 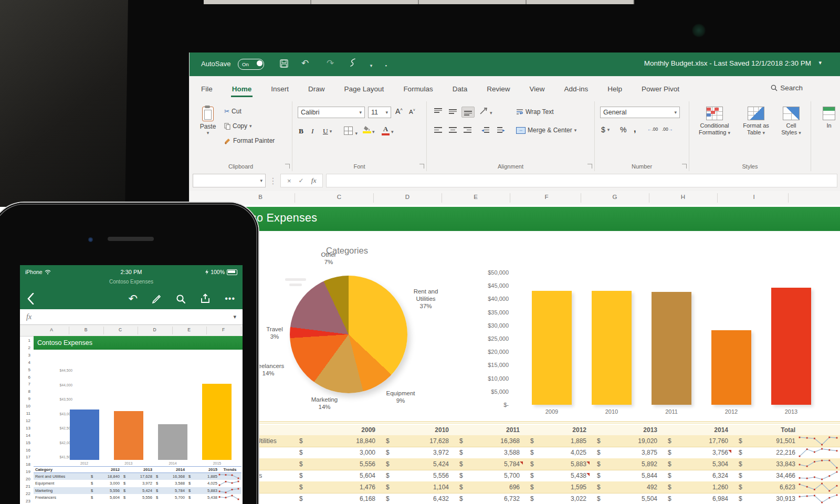 What do you see at coordinates (138, 483) in the screenshot?
I see `phone-table-row-equipment: Equipment$3,000$3,972$3,588$4,025` at bounding box center [138, 483].